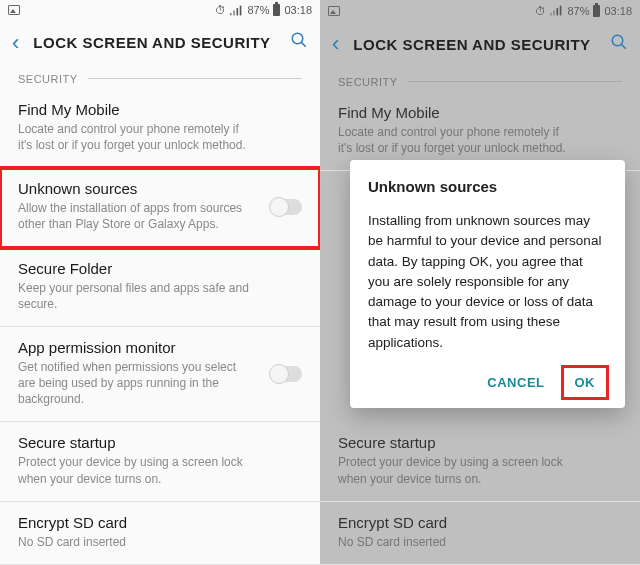 The height and width of the screenshot is (565, 640). What do you see at coordinates (488, 282) in the screenshot?
I see `dialog-body: Installing from unknown sources may be h…` at bounding box center [488, 282].